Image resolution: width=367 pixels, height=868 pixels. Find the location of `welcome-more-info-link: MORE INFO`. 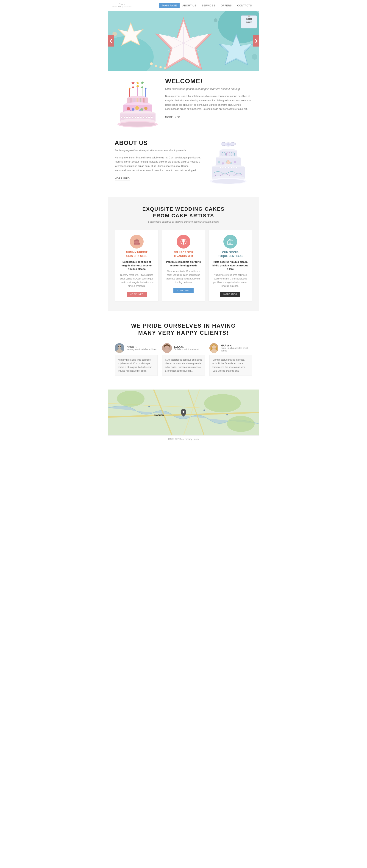

welcome-more-info-link: MORE INFO is located at coordinates (173, 118).